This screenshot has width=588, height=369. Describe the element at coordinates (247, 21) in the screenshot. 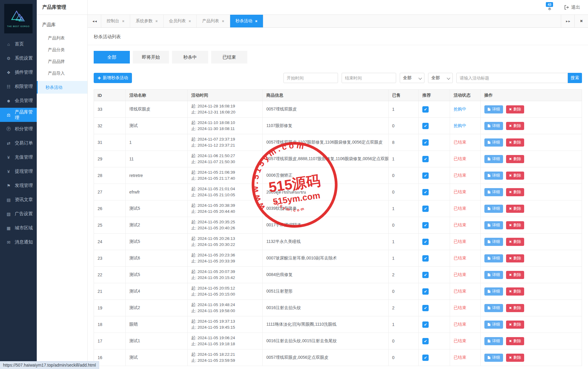

I see `tab-秒杀活动: 秒杀活动 ✖` at that location.